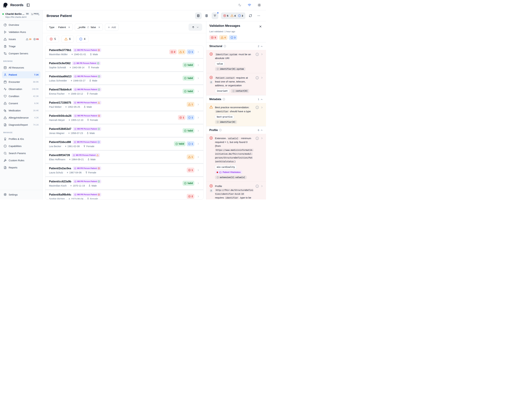 This screenshot has height=399, width=532. I want to click on valid-badge: Valid, so click(189, 131).